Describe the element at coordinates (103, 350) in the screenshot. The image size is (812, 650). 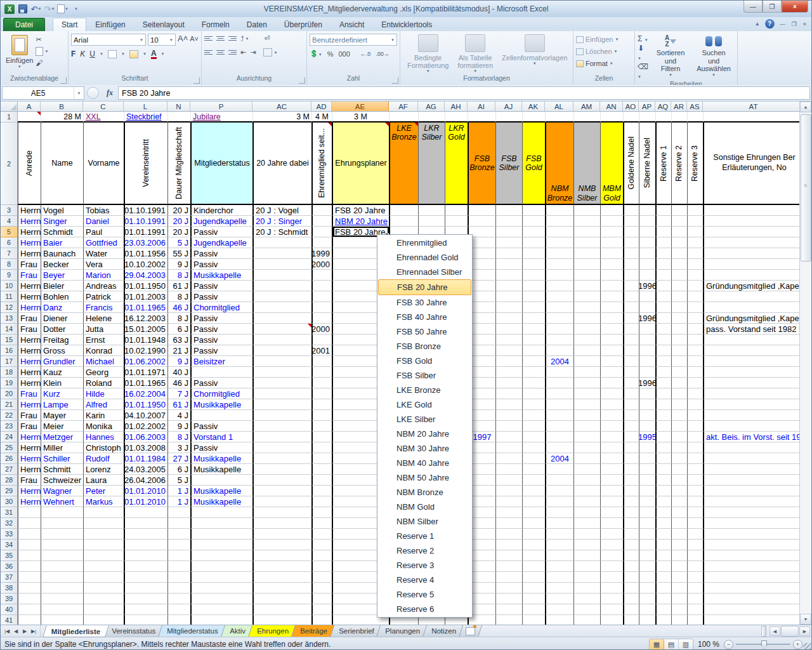
I see `cell-C: Konrad` at that location.